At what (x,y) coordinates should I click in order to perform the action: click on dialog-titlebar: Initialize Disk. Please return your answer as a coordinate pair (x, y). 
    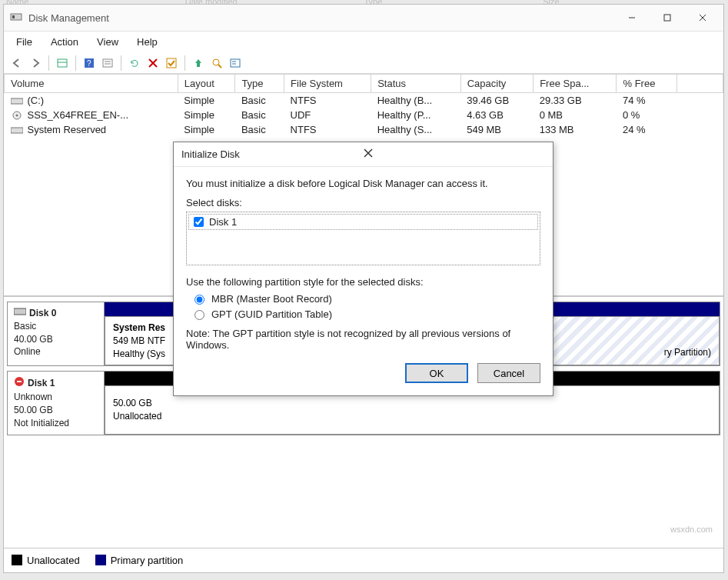
    Looking at the image, I should click on (363, 155).